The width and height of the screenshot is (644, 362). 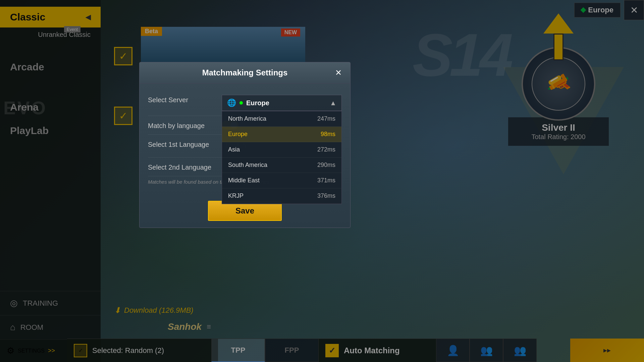 What do you see at coordinates (282, 165) in the screenshot?
I see `server-option-southamerica: South America 290ms` at bounding box center [282, 165].